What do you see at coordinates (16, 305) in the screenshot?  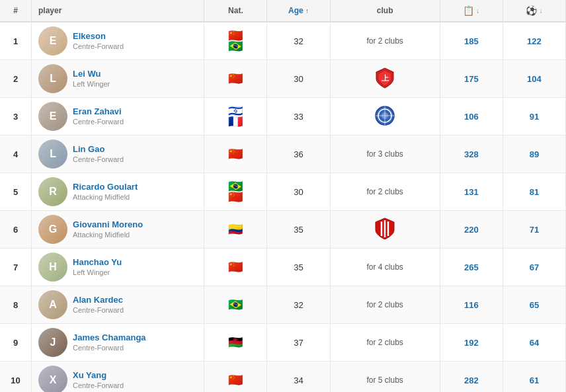 I see `rank-cell: 8` at bounding box center [16, 305].